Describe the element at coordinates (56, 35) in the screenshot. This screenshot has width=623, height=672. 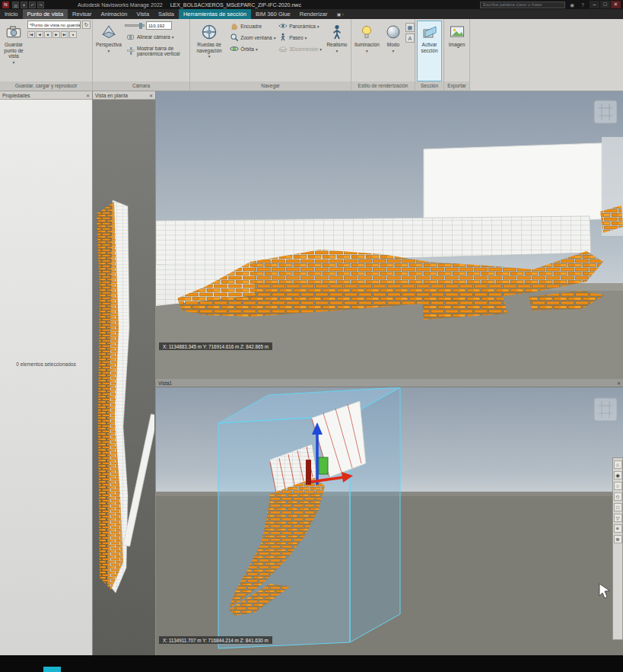
I see `playback-play-button: ▶` at that location.